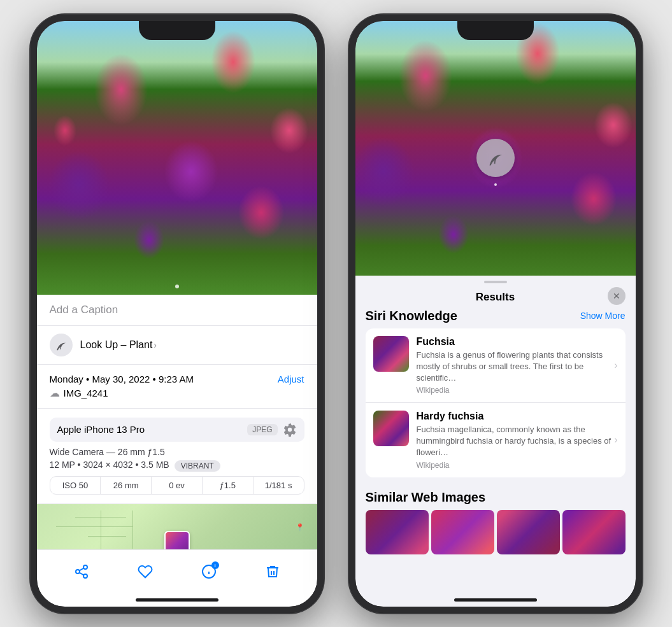 This screenshot has width=672, height=627. I want to click on similar-images-section: Similar Web Images, so click(496, 525).